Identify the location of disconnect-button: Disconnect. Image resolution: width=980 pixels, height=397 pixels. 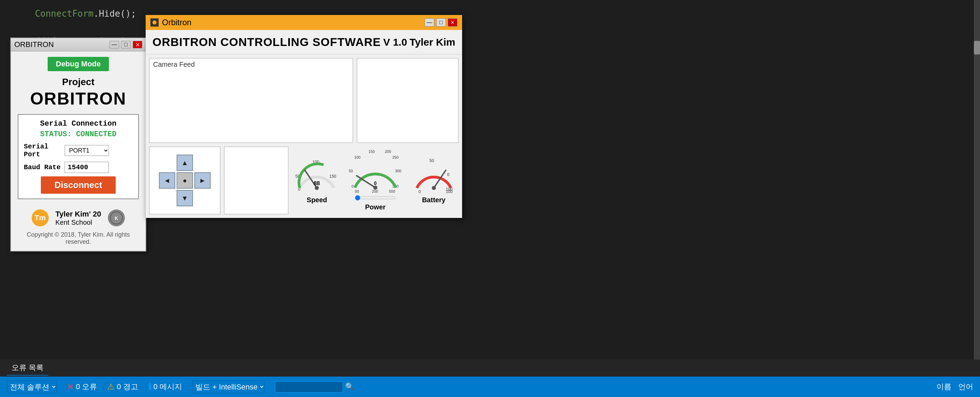
(78, 185).